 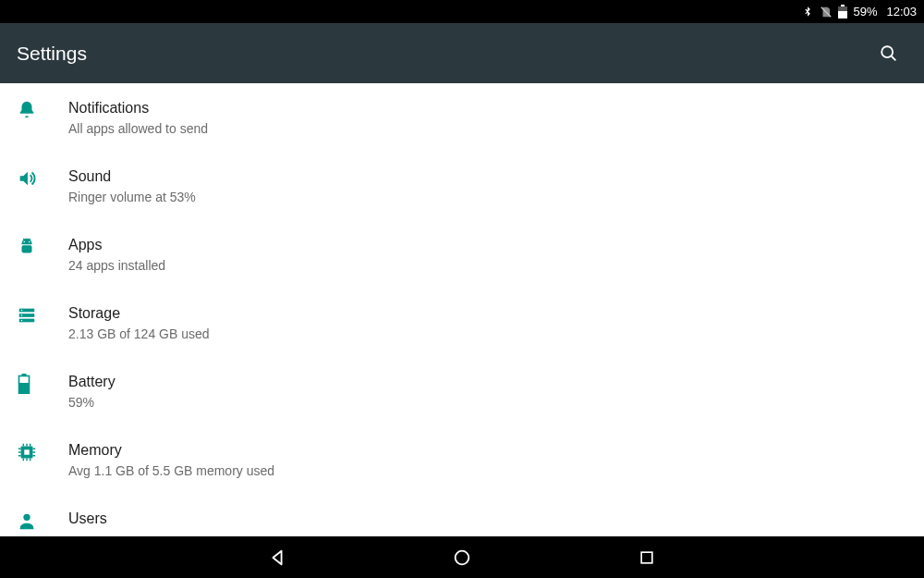 What do you see at coordinates (865, 11) in the screenshot?
I see `battery-pct-text: 59%` at bounding box center [865, 11].